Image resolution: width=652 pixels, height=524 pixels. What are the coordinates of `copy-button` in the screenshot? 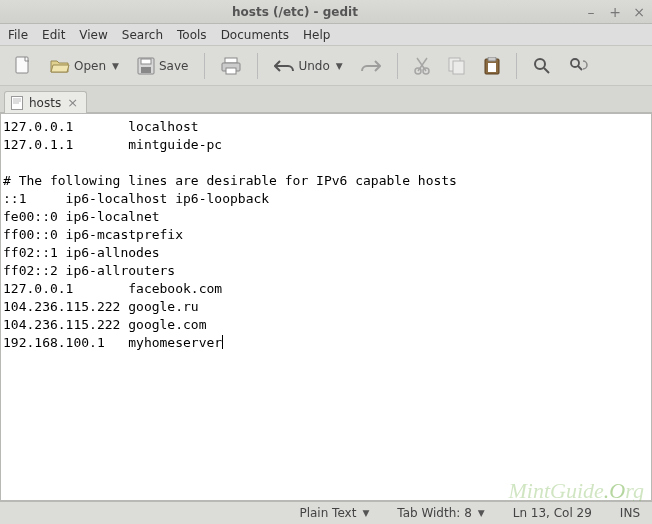 It's located at (457, 66).